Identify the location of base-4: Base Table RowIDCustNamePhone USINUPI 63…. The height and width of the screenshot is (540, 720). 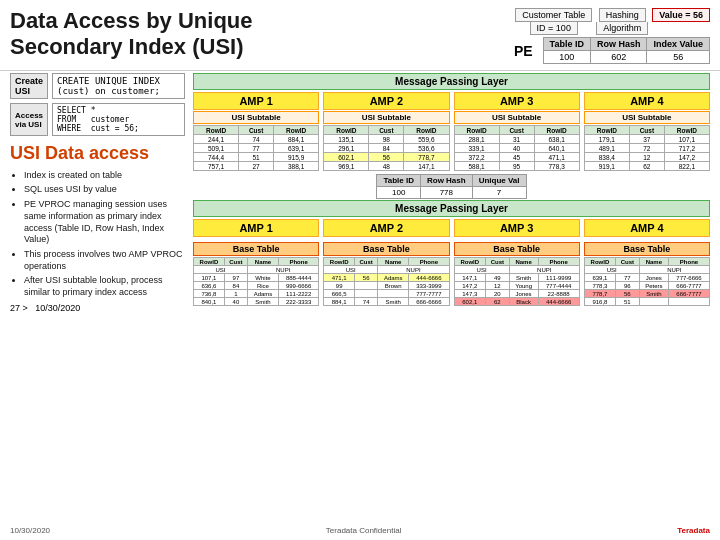
(647, 274).